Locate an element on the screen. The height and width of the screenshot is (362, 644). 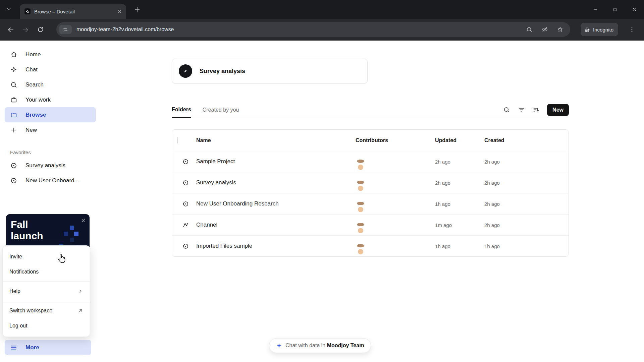
menu-item-label: Notifications is located at coordinates (24, 272).